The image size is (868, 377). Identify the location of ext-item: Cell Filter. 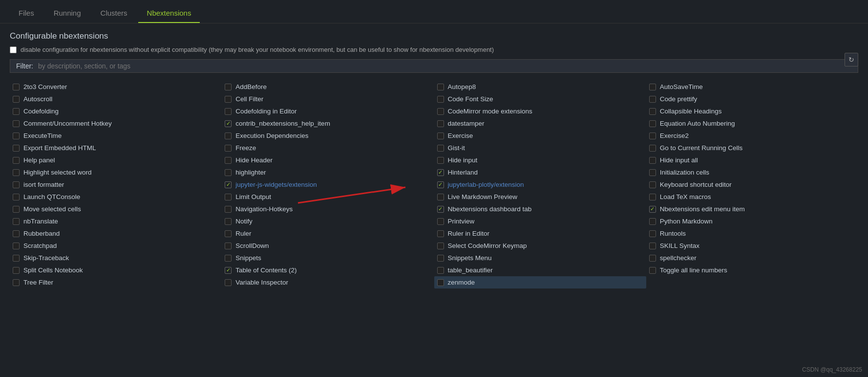
(328, 99).